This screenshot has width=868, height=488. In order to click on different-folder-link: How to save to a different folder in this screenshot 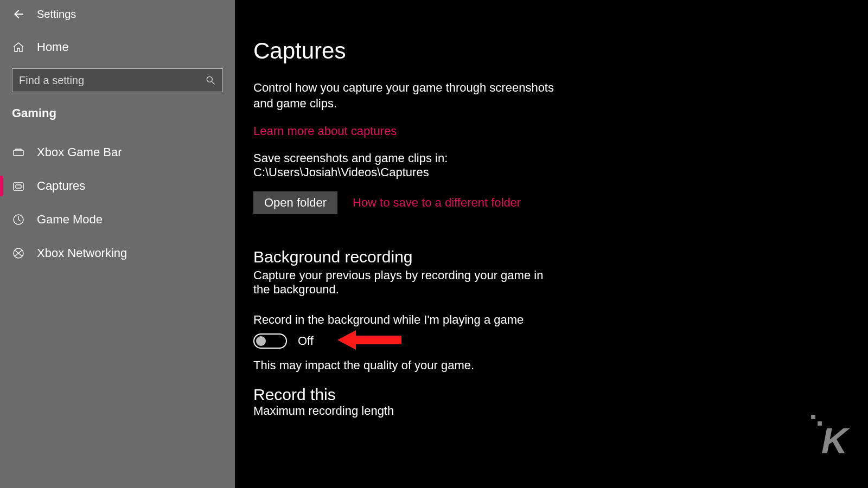, I will do `click(437, 203)`.